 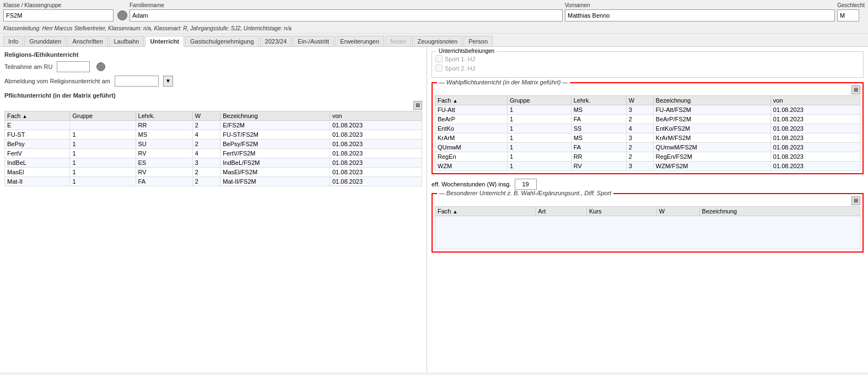 What do you see at coordinates (460, 59) in the screenshot?
I see `sport1-label: Sport 1. HJ` at bounding box center [460, 59].